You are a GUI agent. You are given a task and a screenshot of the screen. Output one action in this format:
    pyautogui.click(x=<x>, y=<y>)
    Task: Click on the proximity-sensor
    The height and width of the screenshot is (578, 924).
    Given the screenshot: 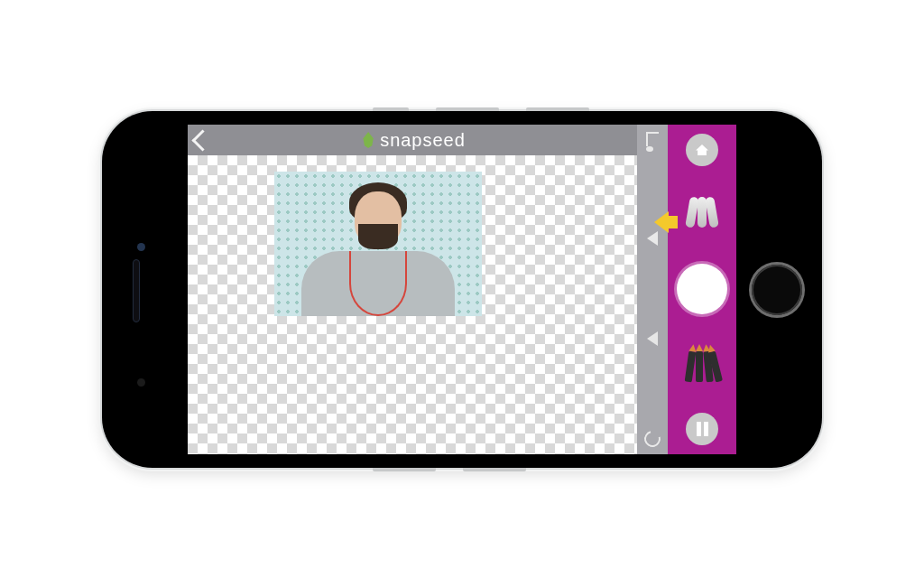 What is the action you would take?
    pyautogui.click(x=141, y=247)
    